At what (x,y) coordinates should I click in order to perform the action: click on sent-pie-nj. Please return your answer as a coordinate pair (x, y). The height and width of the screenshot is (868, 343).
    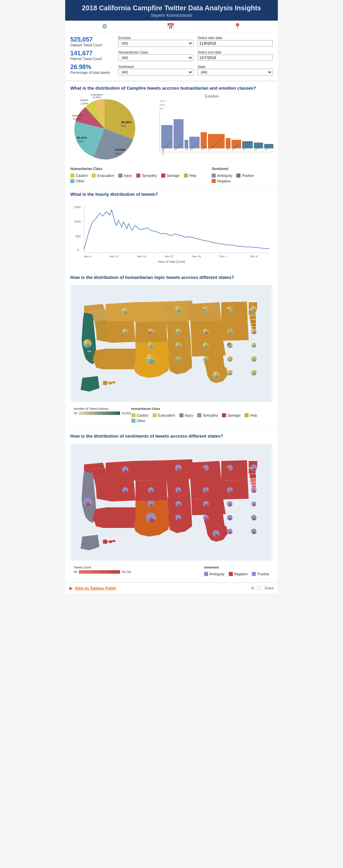
    Looking at the image, I should click on (254, 504).